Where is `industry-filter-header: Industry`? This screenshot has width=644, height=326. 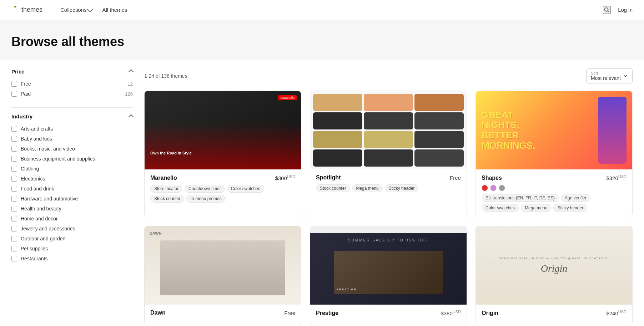 industry-filter-header: Industry is located at coordinates (72, 116).